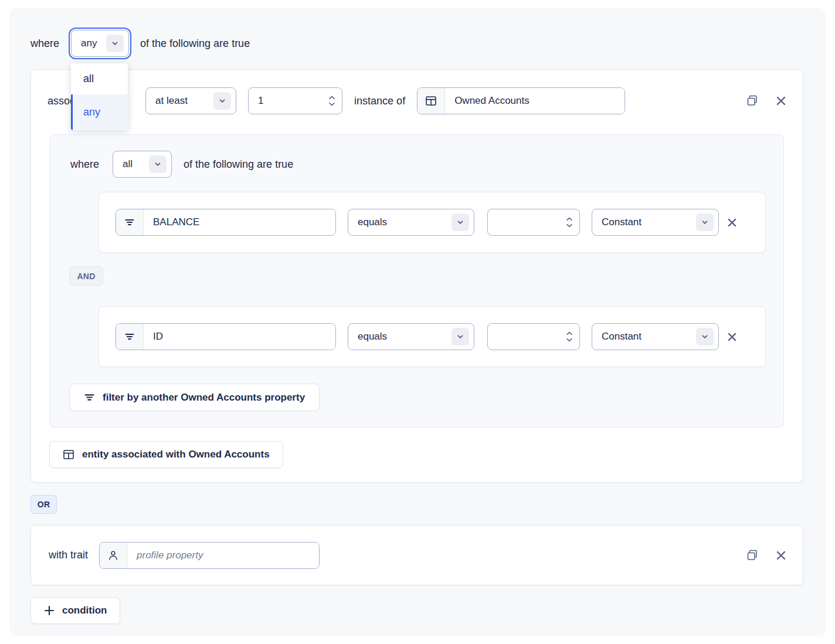 This screenshot has width=835, height=644. Describe the element at coordinates (195, 398) in the screenshot. I see `add-property-filter-button: filter by another Owned Accounts propert…` at that location.